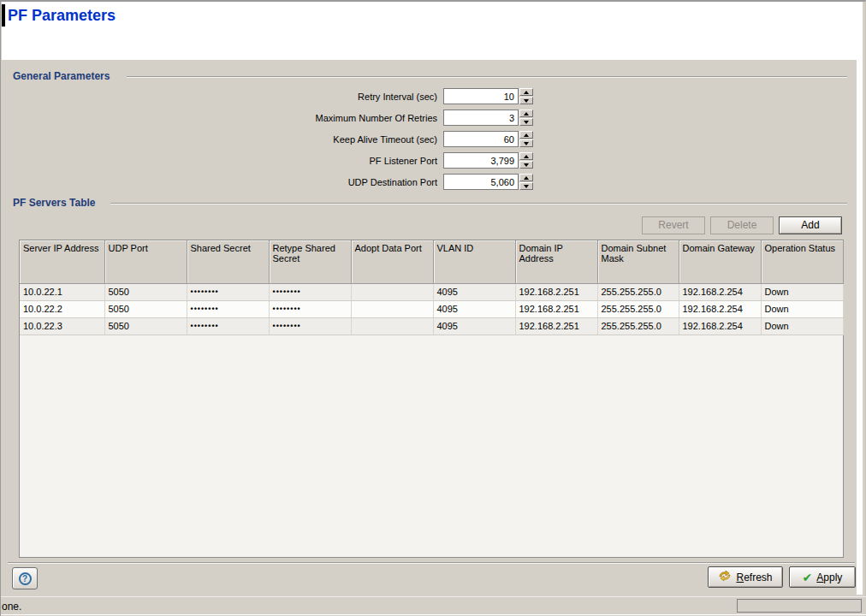  I want to click on column-header-server-ip: Server IP Address, so click(62, 262).